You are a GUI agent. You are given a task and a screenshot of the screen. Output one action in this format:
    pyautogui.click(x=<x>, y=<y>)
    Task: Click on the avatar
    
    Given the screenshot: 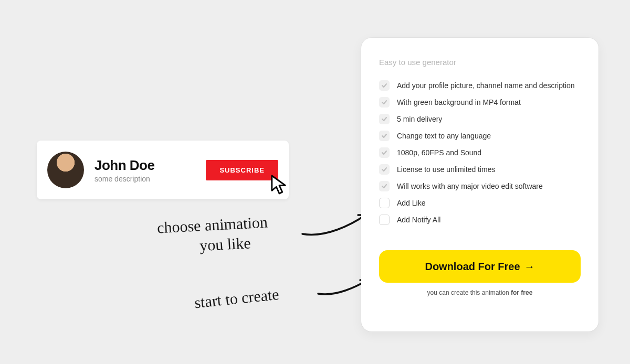 What is the action you would take?
    pyautogui.click(x=66, y=170)
    